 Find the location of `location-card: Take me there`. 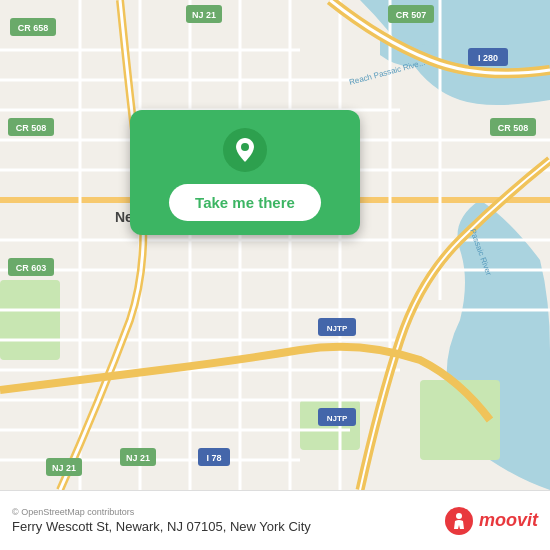

location-card: Take me there is located at coordinates (245, 172).